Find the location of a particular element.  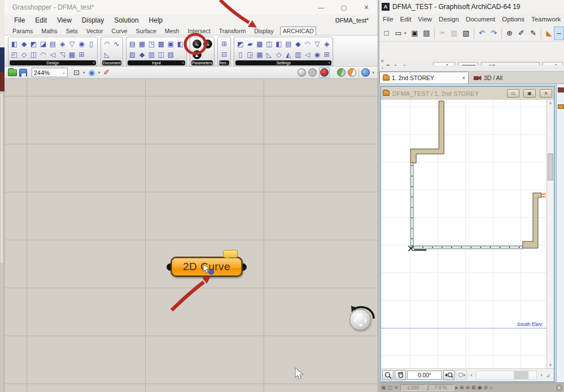

design-tool-icon: ◉ is located at coordinates (81, 44).